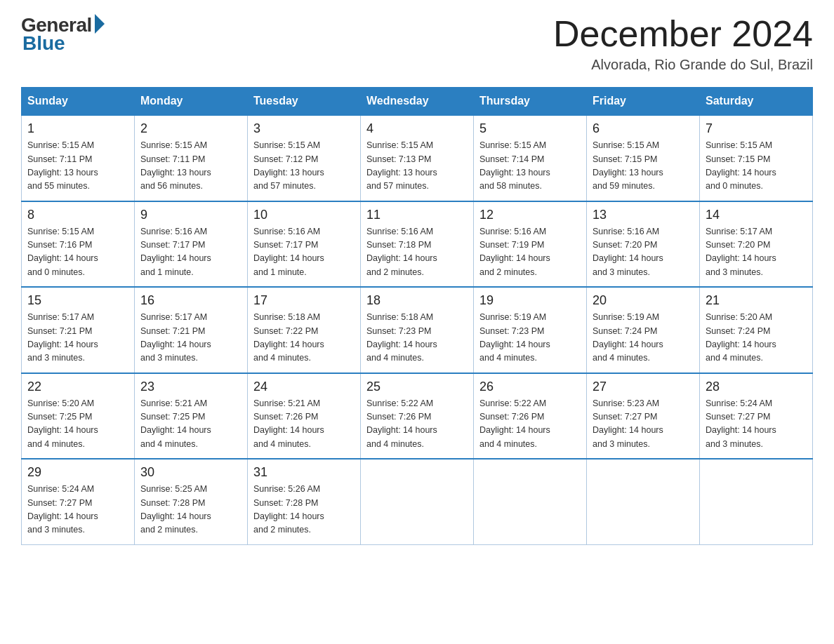 This screenshot has height=644, width=834. I want to click on calendar-cell: 22Sunrise: 5:20 AMSunset: 7:25 PMDayligh…, so click(79, 417).